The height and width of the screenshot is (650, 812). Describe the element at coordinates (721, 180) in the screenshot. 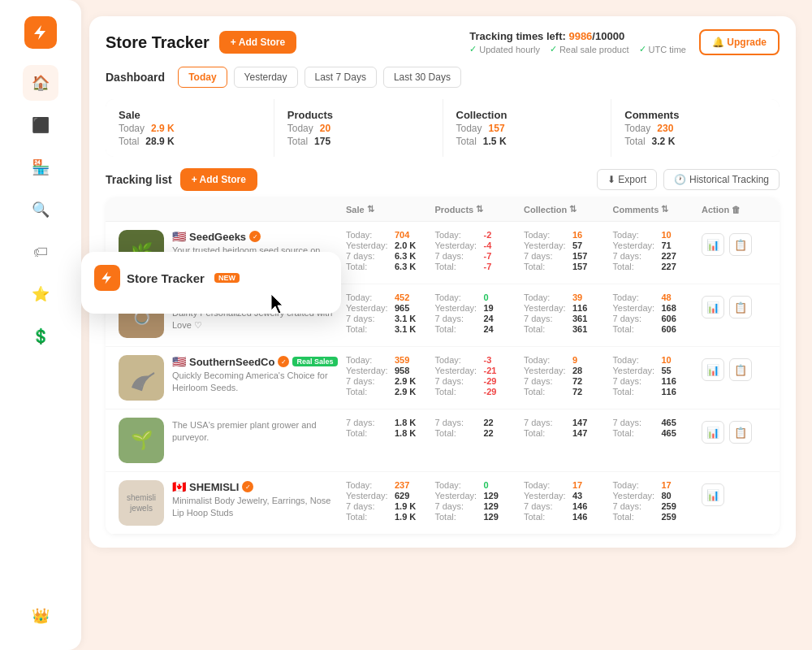

I see `historical-tracking-button: 🕐 Historical Tracking` at that location.